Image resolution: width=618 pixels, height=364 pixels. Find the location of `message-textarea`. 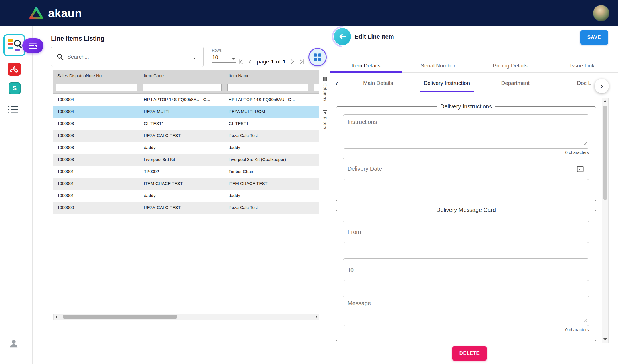

message-textarea is located at coordinates (466, 311).